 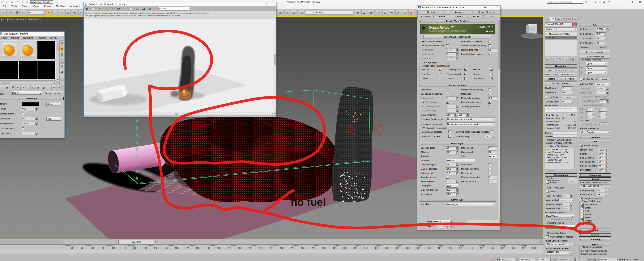 I want to click on rs-use-production-resolution-checkbox, so click(x=448, y=46).